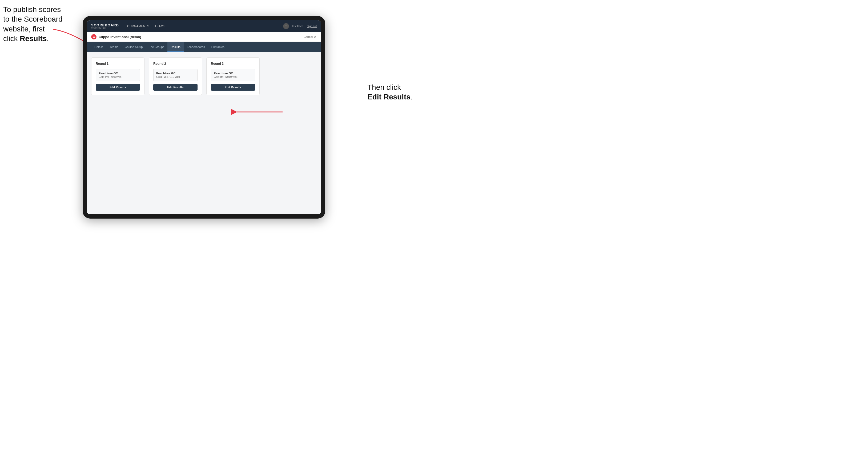  Describe the element at coordinates (176, 47) in the screenshot. I see `tab-results-label: Results` at that location.